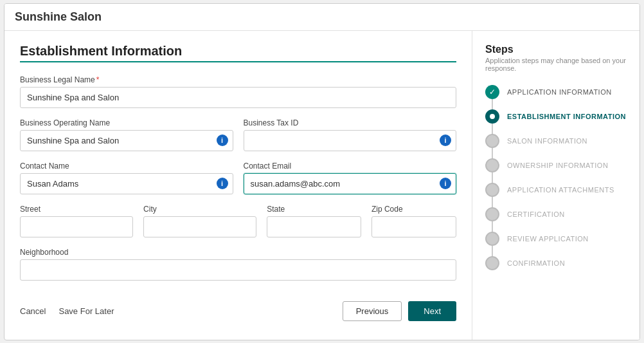 Image resolution: width=644 pixels, height=343 pixels. Describe the element at coordinates (127, 178) in the screenshot. I see `contact-name-group: Contact Name i` at that location.